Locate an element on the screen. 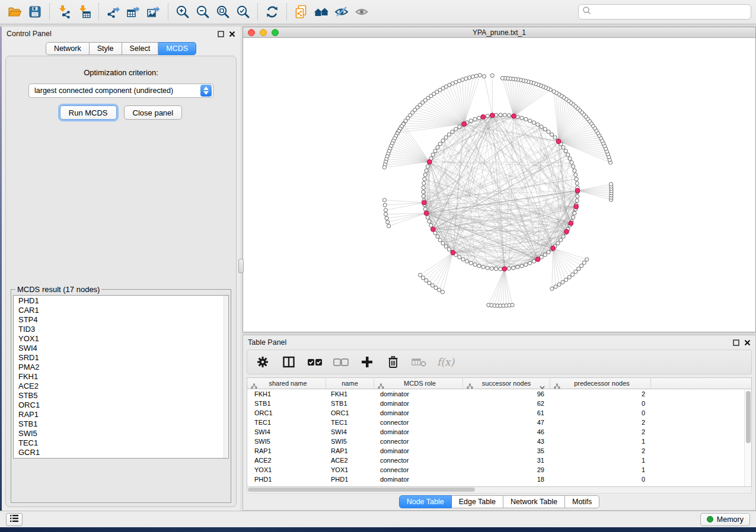 The height and width of the screenshot is (532, 756). save-session-button is located at coordinates (35, 12).